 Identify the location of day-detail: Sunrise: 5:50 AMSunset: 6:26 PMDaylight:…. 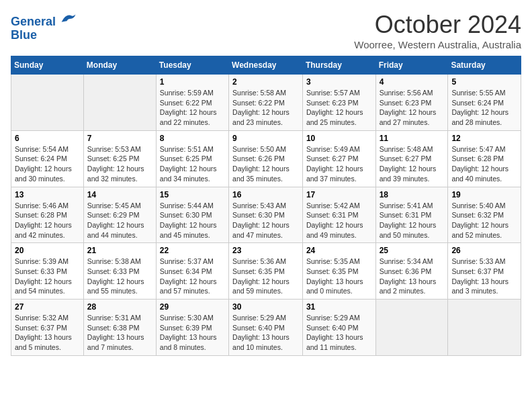
(266, 164).